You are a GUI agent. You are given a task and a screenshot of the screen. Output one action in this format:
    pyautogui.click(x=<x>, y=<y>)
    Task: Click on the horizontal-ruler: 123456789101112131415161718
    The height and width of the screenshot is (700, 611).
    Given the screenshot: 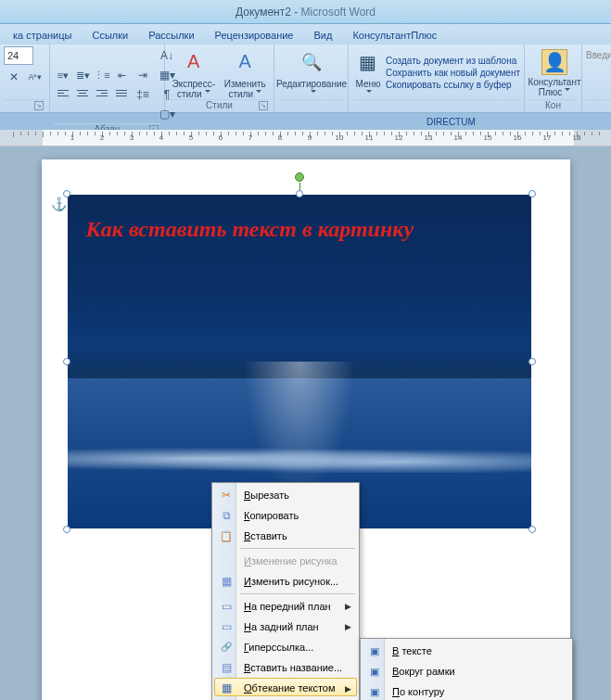 What is the action you would take?
    pyautogui.click(x=306, y=138)
    